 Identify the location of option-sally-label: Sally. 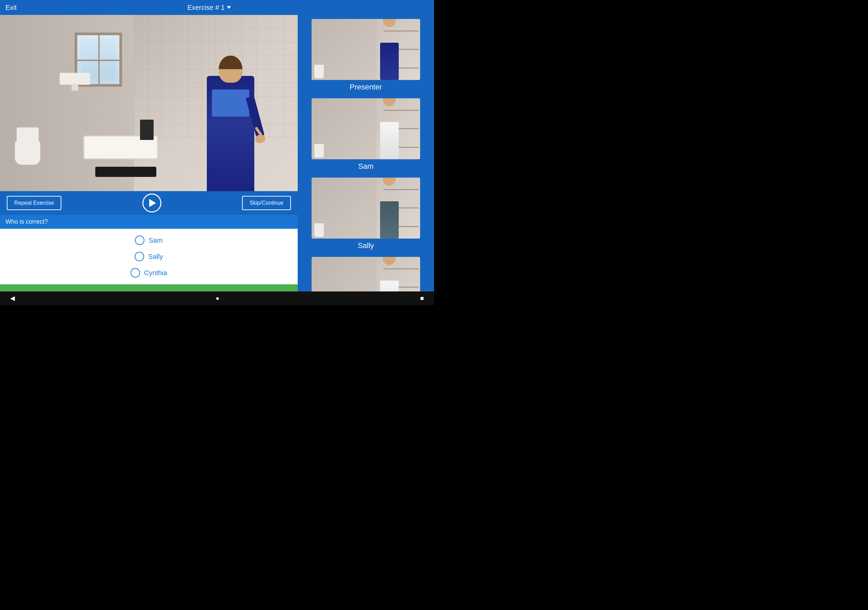
(155, 257).